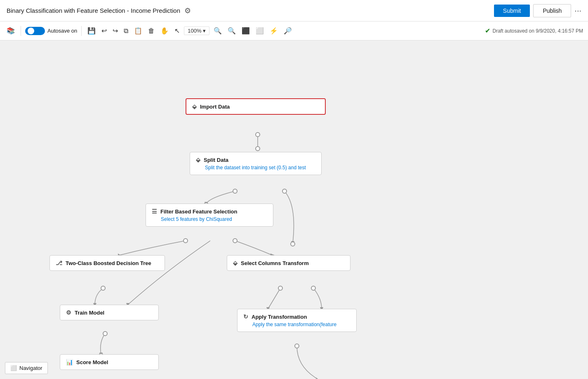 This screenshot has width=588, height=379. I want to click on save-icon: 💾, so click(92, 31).